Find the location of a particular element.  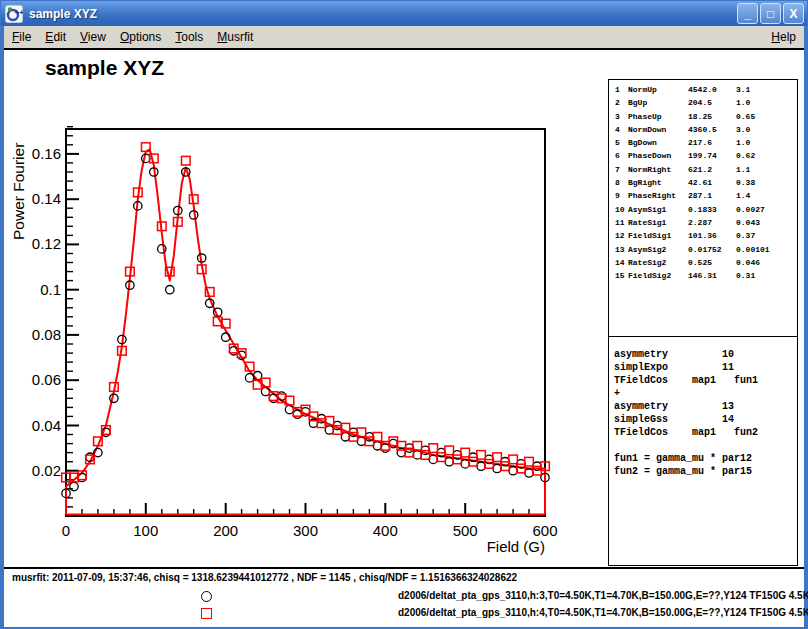

menu-item-help: Help is located at coordinates (784, 37).